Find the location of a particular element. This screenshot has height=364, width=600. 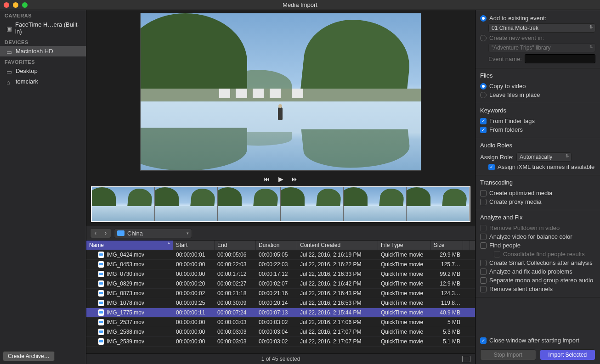

prev-button: ⏮ is located at coordinates (267, 179).